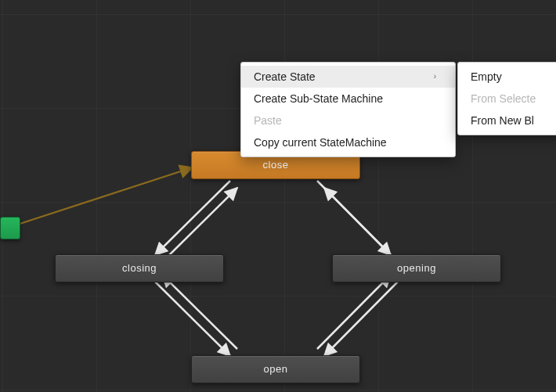 The height and width of the screenshot is (392, 556). What do you see at coordinates (276, 164) in the screenshot?
I see `node-label: close` at bounding box center [276, 164].